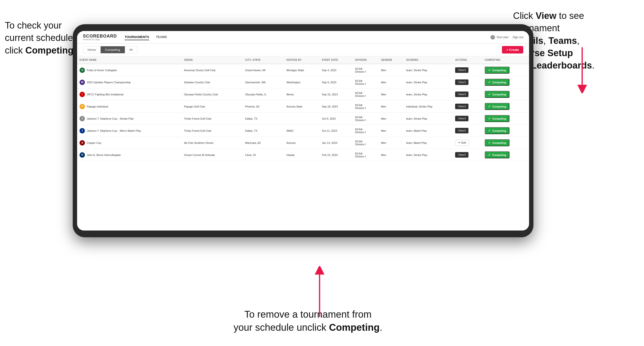 The image size is (644, 346). Describe the element at coordinates (264, 119) in the screenshot. I see `city-state-cell-4: Dallas, TX` at that location.